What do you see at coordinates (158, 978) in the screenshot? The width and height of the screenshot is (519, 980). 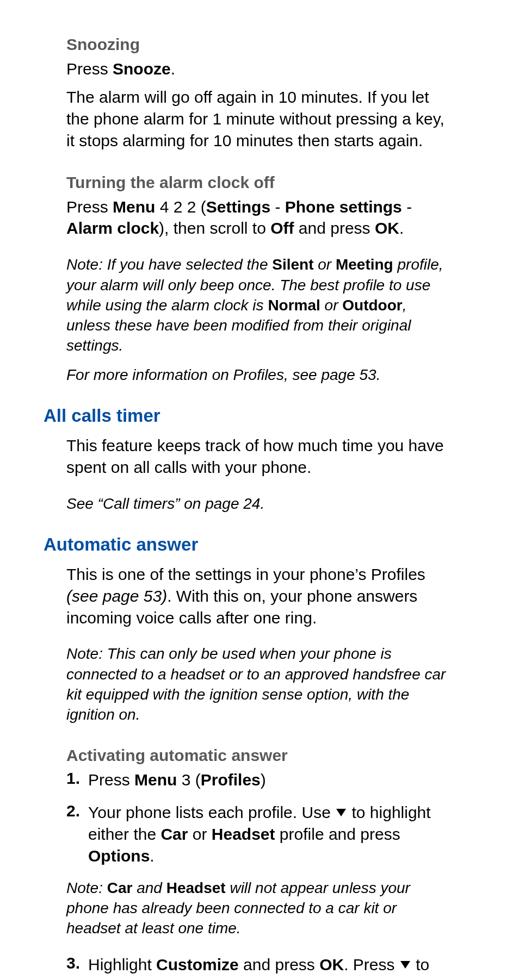 I see `option-automatic-answer: Automatic answer` at bounding box center [158, 978].